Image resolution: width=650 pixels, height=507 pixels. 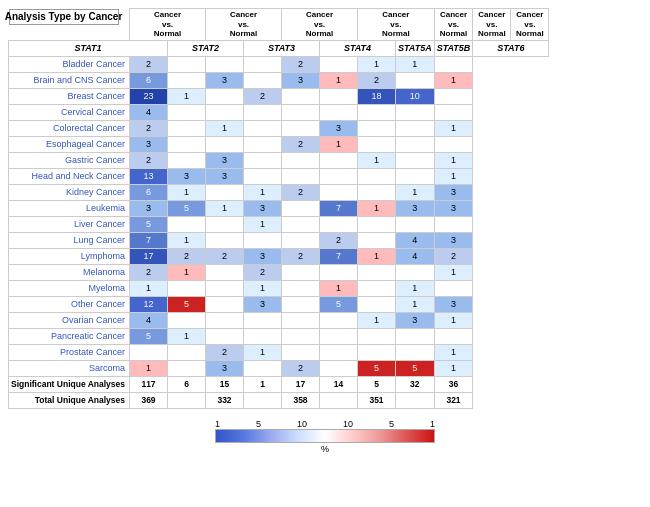 What do you see at coordinates (70, 208) in the screenshot?
I see `cancer-type-label: Leukemia` at bounding box center [70, 208].